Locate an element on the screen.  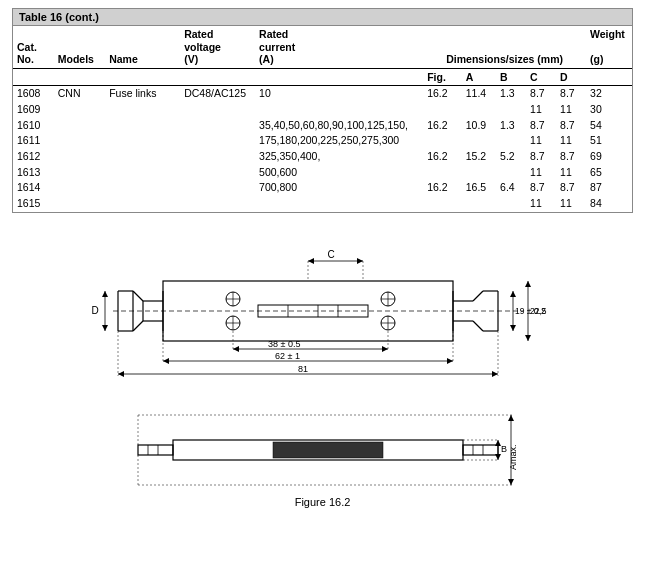
cell-weight: 30 is located at coordinates (609, 110).